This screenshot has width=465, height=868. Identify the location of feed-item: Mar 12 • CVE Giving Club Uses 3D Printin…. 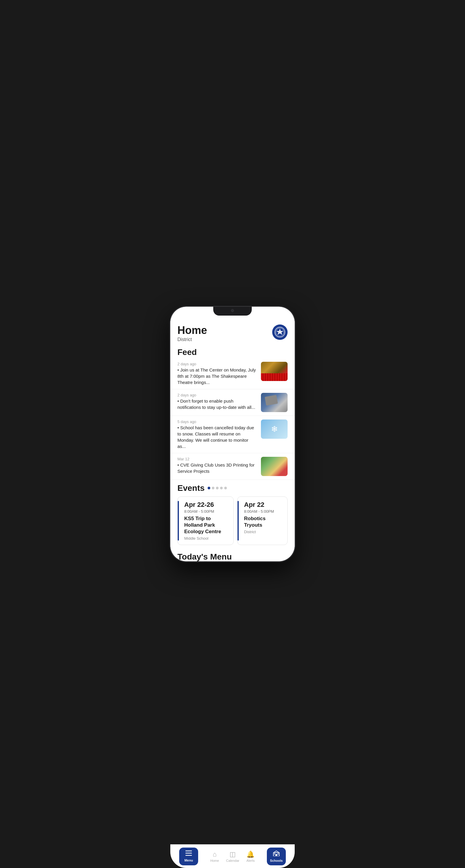
(233, 466).